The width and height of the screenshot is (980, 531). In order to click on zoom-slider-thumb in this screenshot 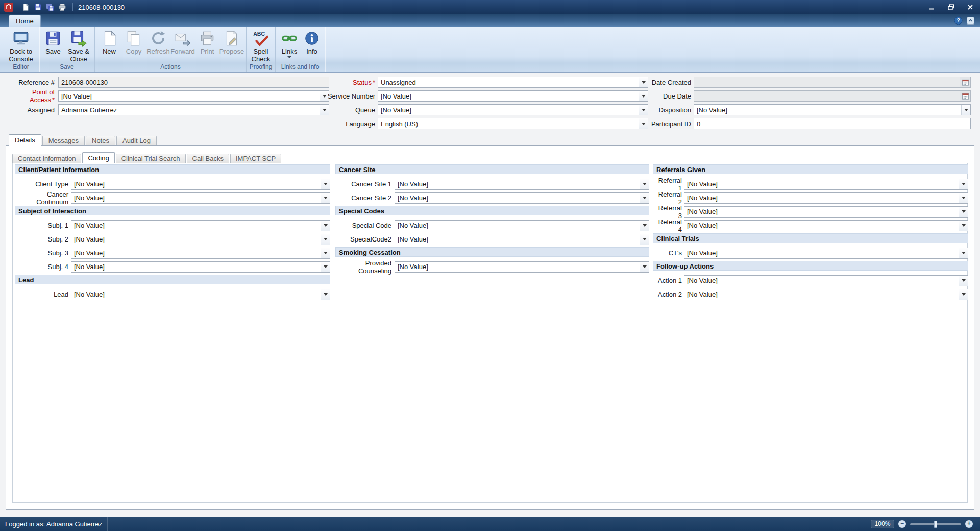, I will do `click(936, 524)`.